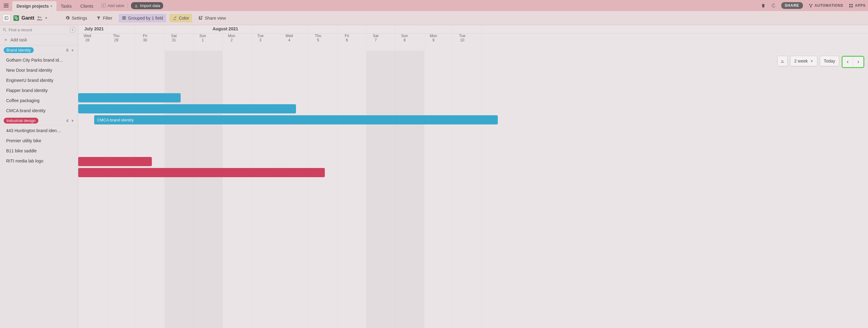 The image size is (868, 328). What do you see at coordinates (113, 6) in the screenshot?
I see `add-table-button: + Add table` at bounding box center [113, 6].